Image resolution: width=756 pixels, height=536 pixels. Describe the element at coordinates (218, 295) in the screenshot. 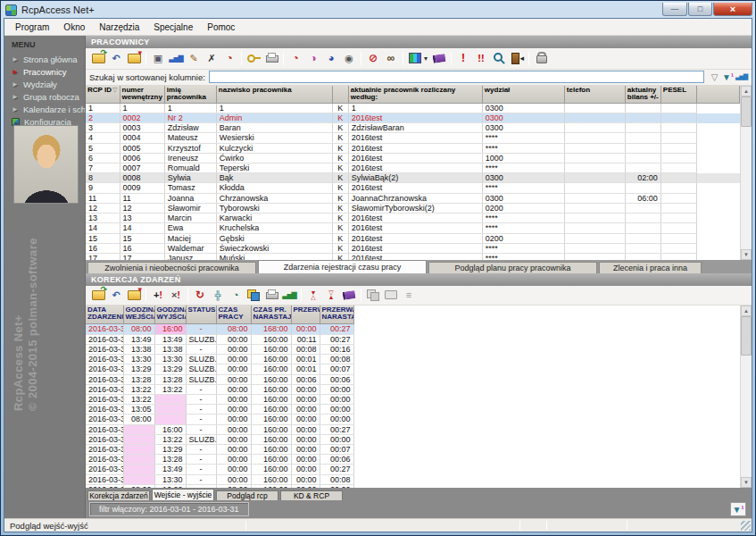

I see `tree-icon` at that location.